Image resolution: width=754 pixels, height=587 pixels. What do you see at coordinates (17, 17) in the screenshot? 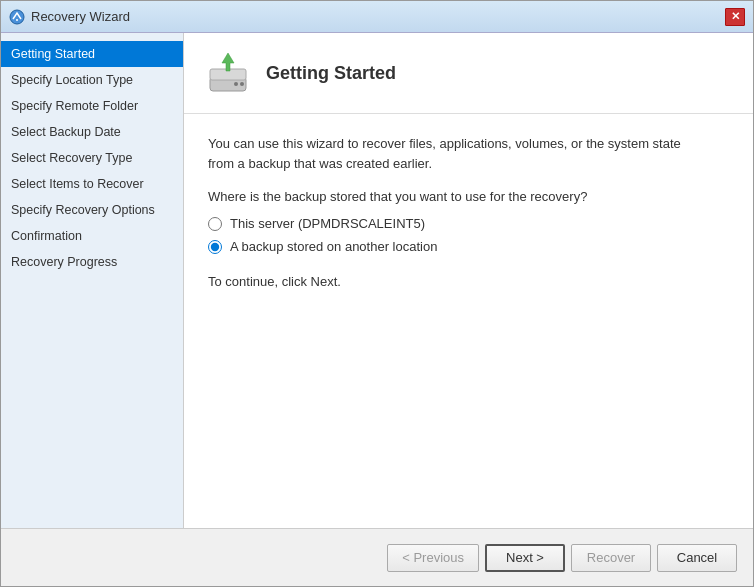
I see `app-icon` at bounding box center [17, 17].